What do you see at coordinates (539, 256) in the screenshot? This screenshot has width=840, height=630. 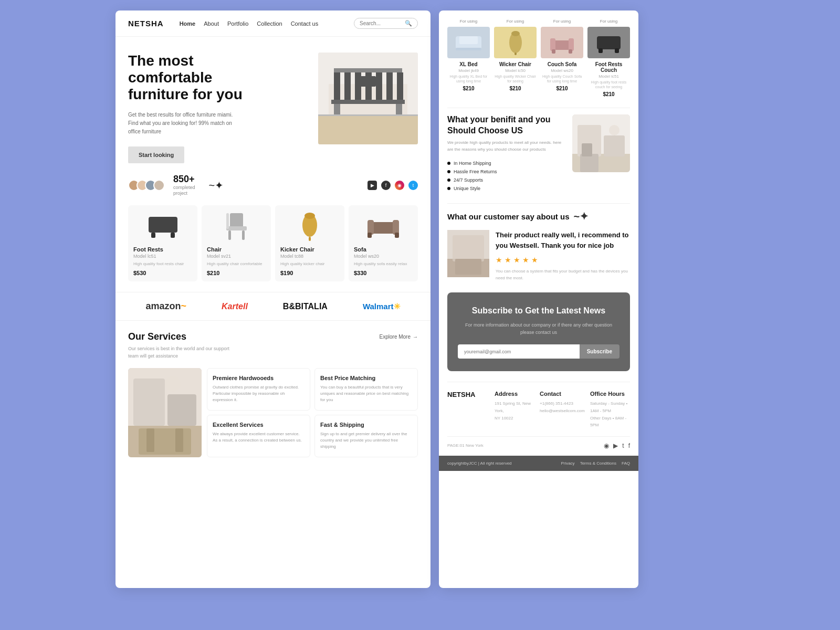 I see `testimonial-wrapper: Their product really well, i recommend t…` at bounding box center [539, 256].